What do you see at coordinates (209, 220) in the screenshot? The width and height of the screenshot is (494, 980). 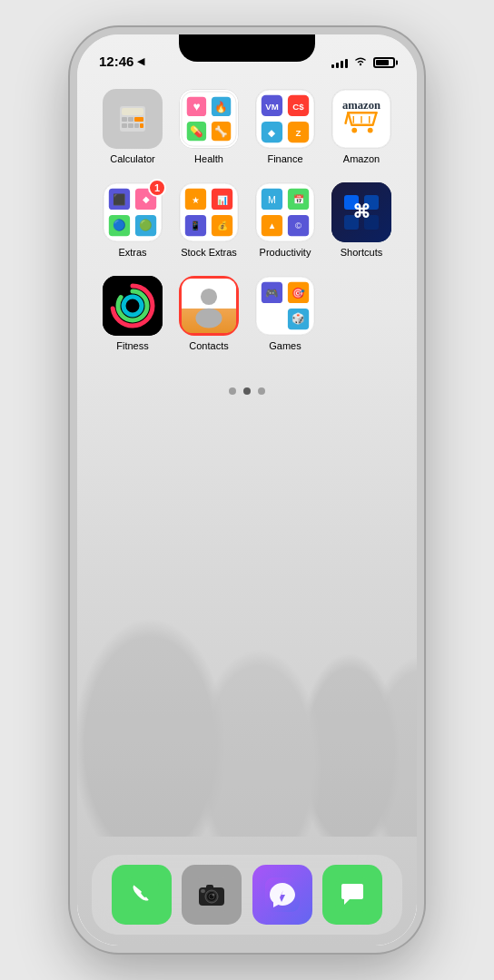 I see `app-stock-extras: ★ 📊 📱 💰 Stock Extras` at bounding box center [209, 220].